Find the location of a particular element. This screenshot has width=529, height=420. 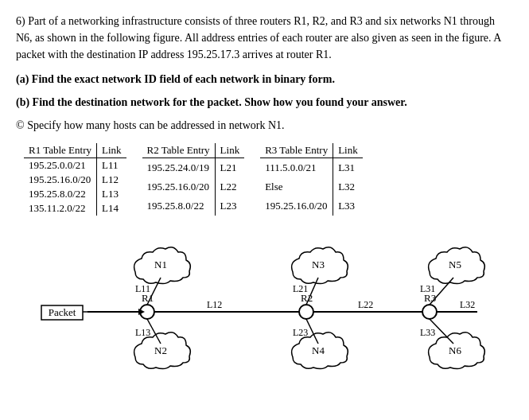

r1-link-1: L11 is located at coordinates (111, 165).